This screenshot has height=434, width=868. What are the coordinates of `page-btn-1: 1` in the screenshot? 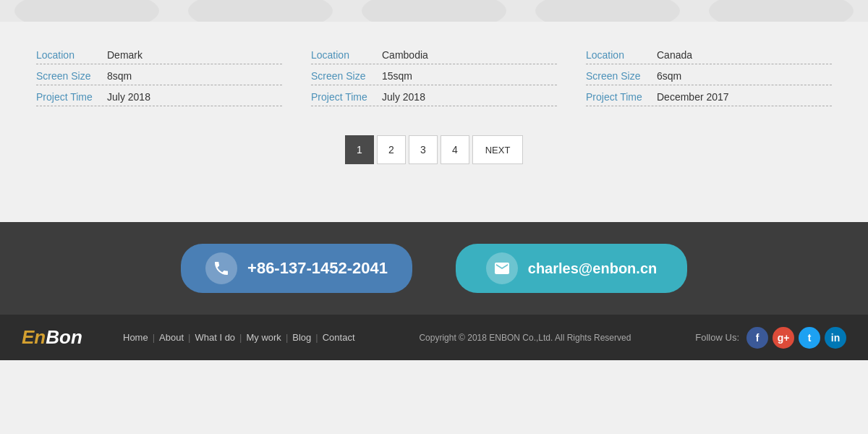 It's located at (359, 150).